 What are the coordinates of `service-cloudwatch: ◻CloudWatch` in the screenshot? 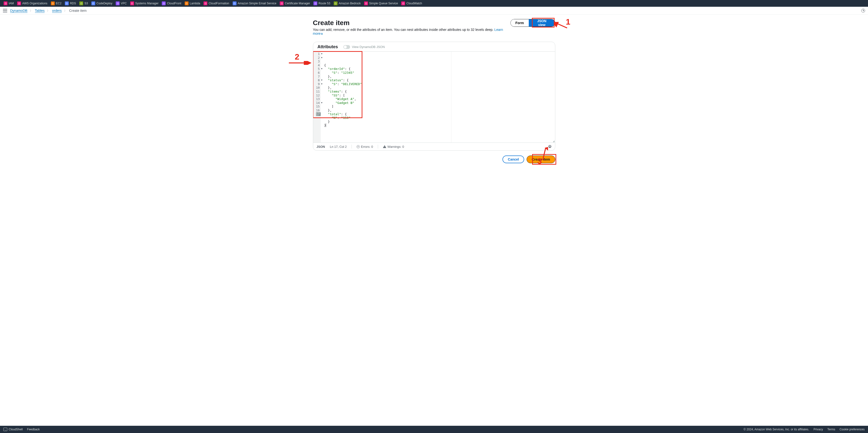 It's located at (412, 3).